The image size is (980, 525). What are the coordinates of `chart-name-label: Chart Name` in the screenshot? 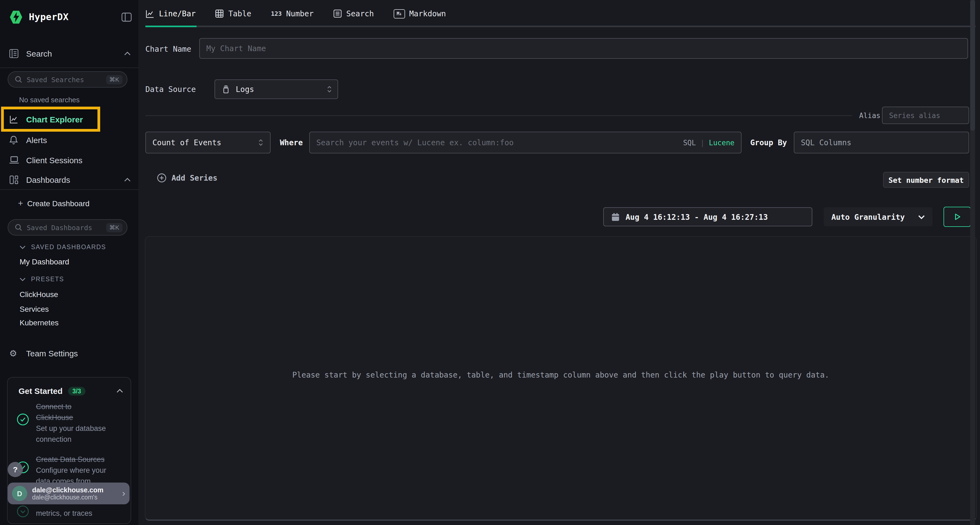 It's located at (168, 49).